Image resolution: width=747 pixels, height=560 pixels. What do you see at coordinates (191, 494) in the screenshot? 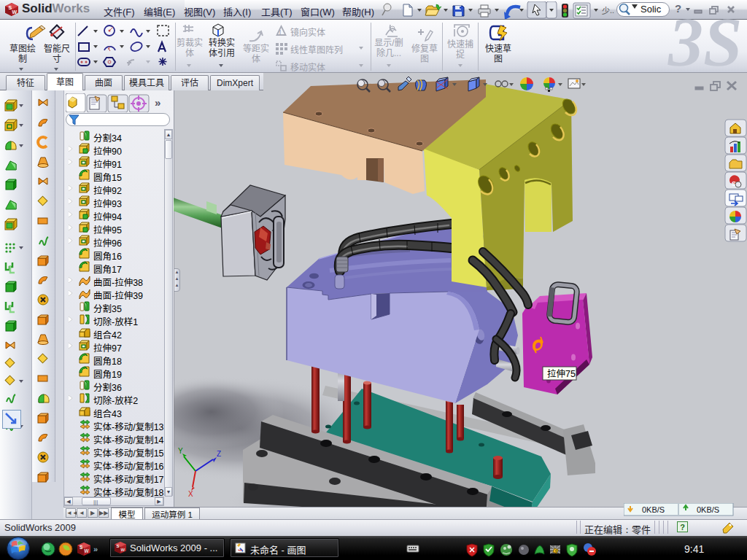
I see `svg-text: X` at bounding box center [191, 494].